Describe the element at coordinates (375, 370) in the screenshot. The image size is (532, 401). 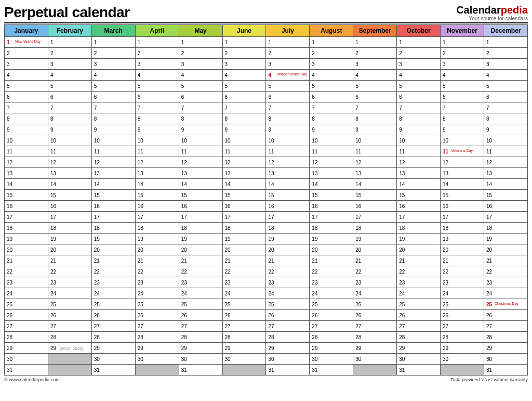
I see `day-cell` at that location.